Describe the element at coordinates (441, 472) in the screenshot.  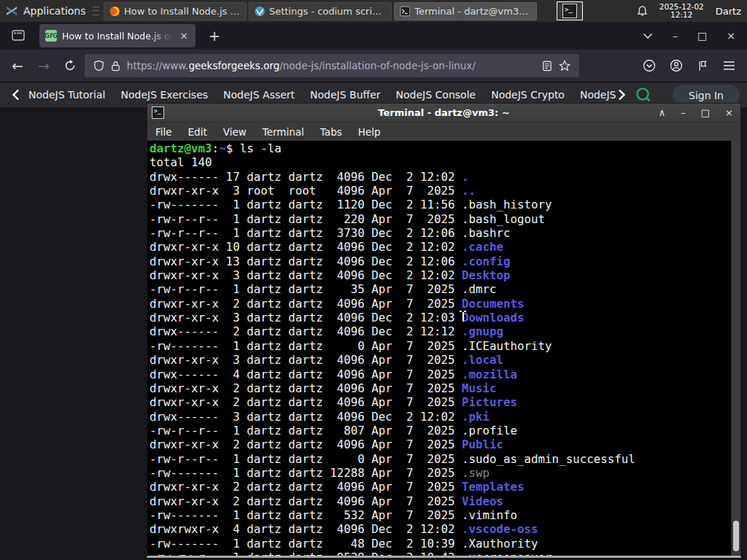
I see `terminal-line: -rw------- 1 dartz dartz 12288 Apr 7 202…` at that location.